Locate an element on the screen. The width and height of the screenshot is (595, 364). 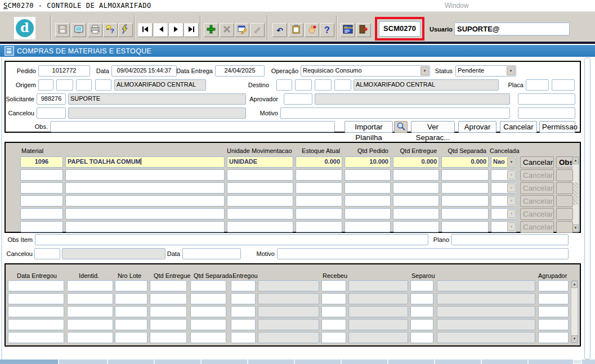
qtd-entregue-field: 0.000 is located at coordinates (416, 162).